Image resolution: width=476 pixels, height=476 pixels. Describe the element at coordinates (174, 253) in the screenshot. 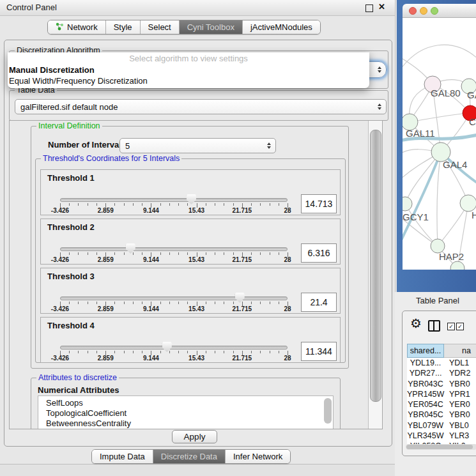

I see `threshold-2-slider: -3.4262.8599.14415.4321.71528` at that location.